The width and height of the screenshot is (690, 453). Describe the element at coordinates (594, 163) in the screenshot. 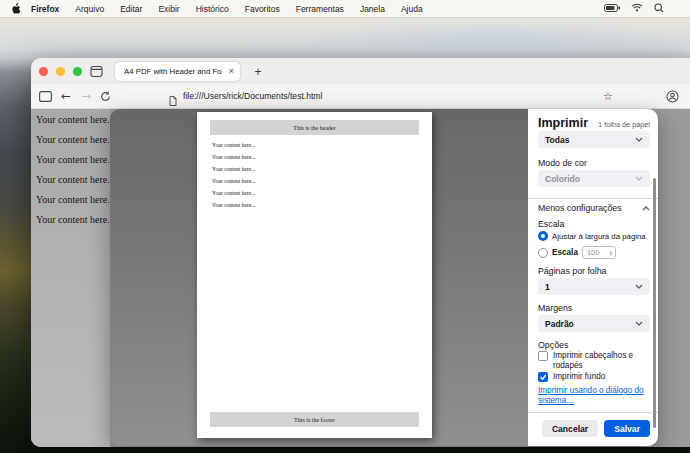

I see `color-mode-label: Modo de cor` at that location.